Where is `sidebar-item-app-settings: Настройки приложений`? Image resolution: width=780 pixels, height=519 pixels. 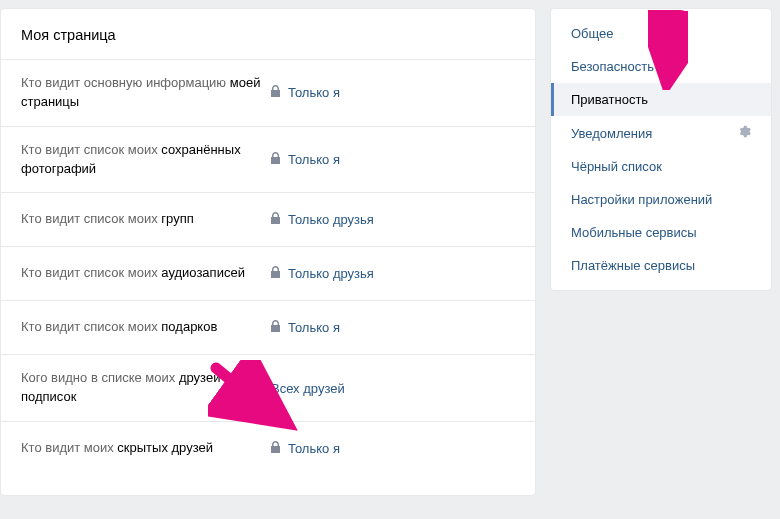
sidebar-item-app-settings: Настройки приложений is located at coordinates (661, 200).